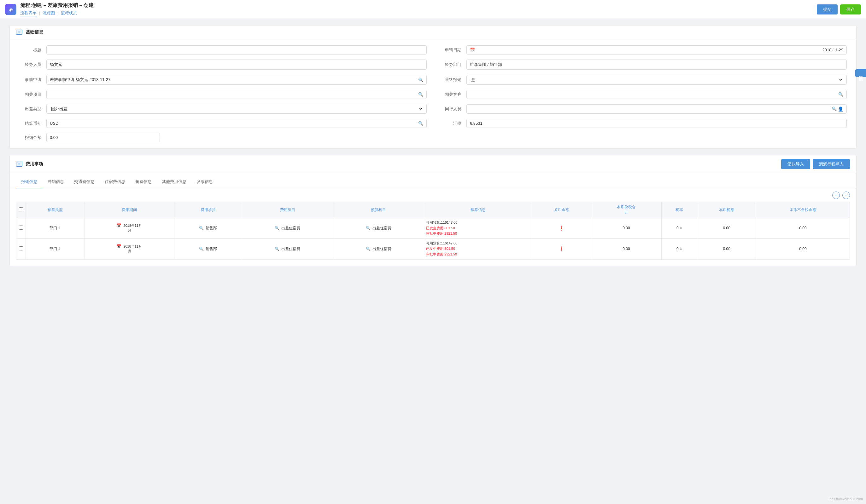 The image size is (866, 504). Describe the element at coordinates (382, 249) in the screenshot. I see `row2-budget-subject-value: 出差住宿费` at that location.